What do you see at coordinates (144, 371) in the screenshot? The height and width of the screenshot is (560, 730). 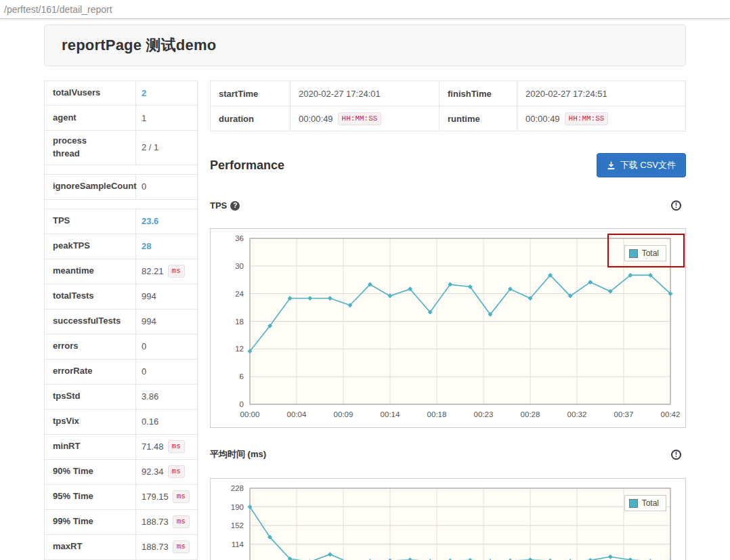 I see `summary-value-text: 0` at bounding box center [144, 371].